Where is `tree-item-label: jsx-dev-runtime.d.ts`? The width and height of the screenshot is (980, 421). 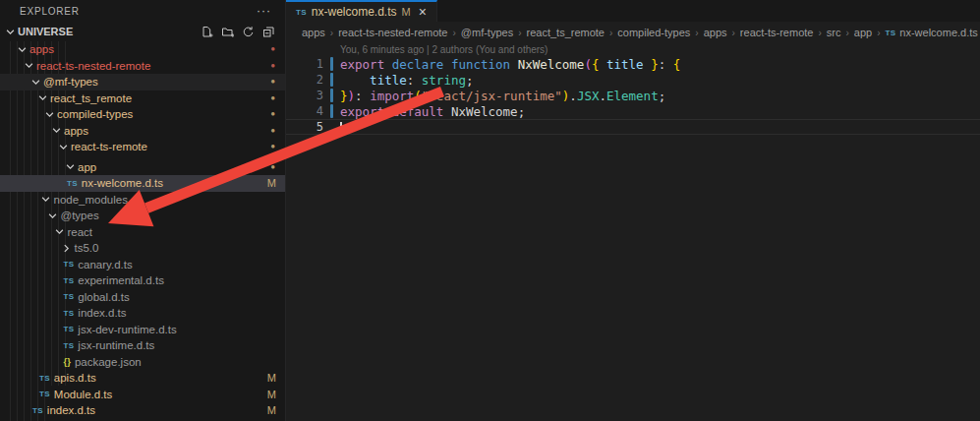
tree-item-label: jsx-dev-runtime.d.ts is located at coordinates (127, 330).